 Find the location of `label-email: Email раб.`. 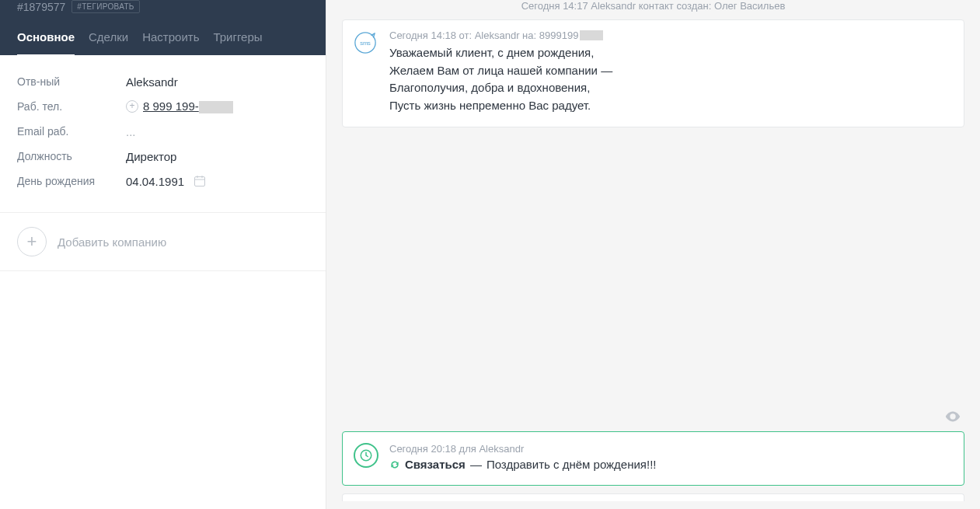

label-email: Email раб. is located at coordinates (71, 131).